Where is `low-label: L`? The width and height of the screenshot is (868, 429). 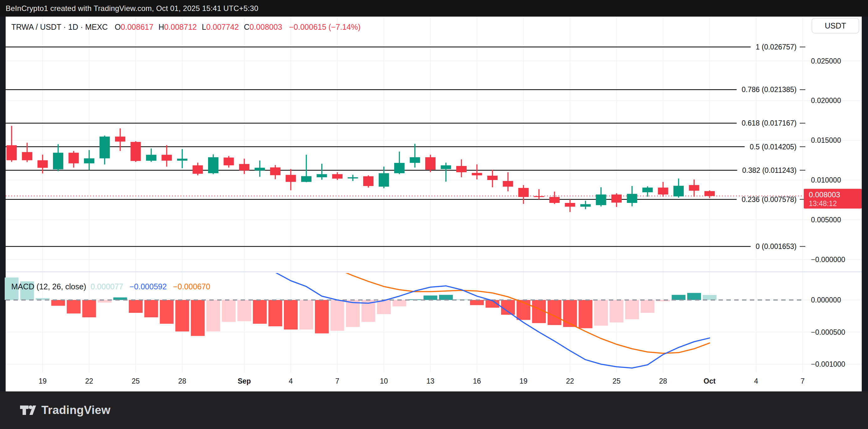 low-label: L is located at coordinates (204, 27).